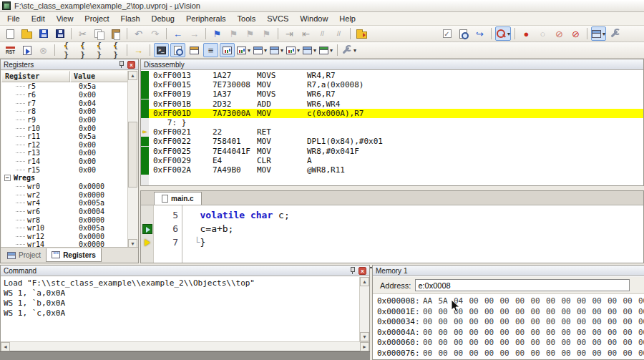 Image resolution: width=644 pixels, height=360 pixels. Describe the element at coordinates (250, 34) in the screenshot. I see `next-bookmark-button: ⚑` at that location.